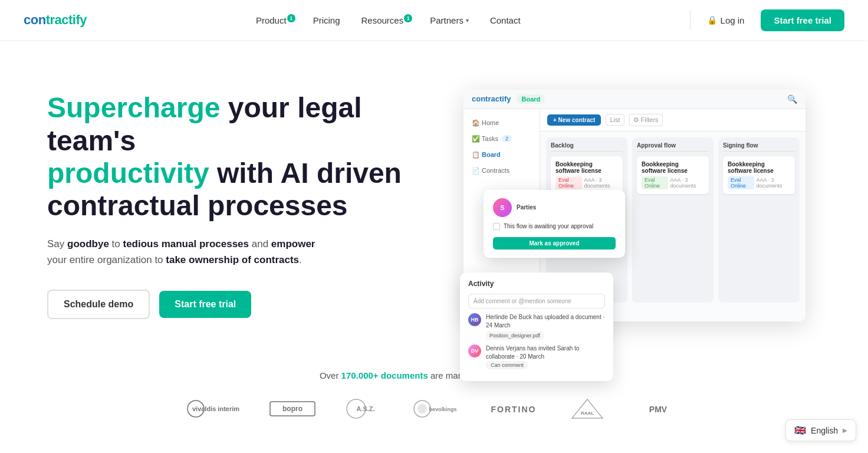  I want to click on hero-start-trial-button: Start free trial, so click(205, 304).